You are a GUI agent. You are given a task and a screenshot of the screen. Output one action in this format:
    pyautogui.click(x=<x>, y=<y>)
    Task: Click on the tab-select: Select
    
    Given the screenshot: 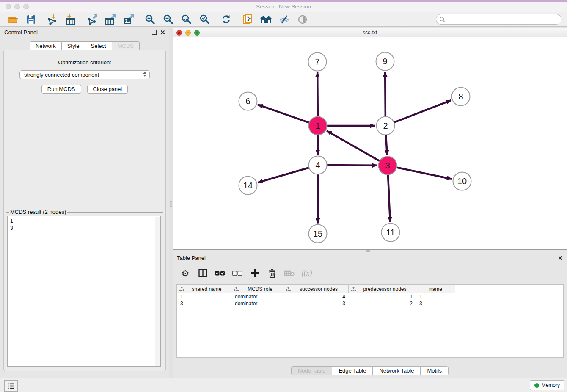 What is the action you would take?
    pyautogui.click(x=99, y=46)
    